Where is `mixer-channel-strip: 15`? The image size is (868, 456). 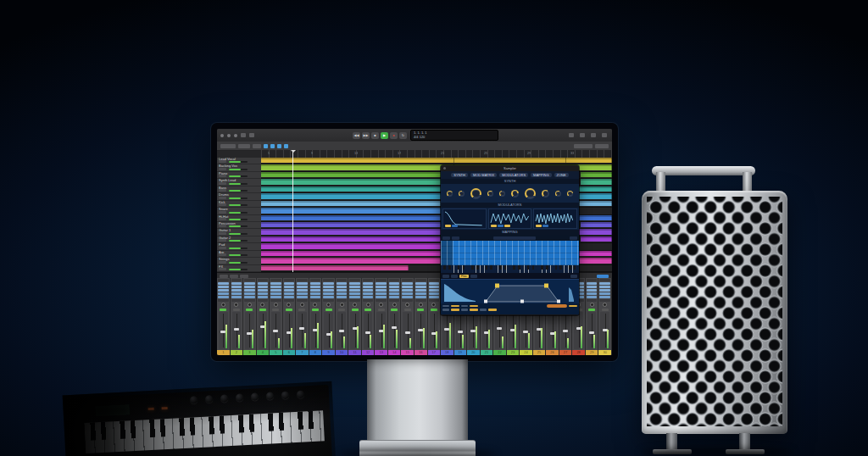 mixer-channel-strip: 15 is located at coordinates (408, 317).